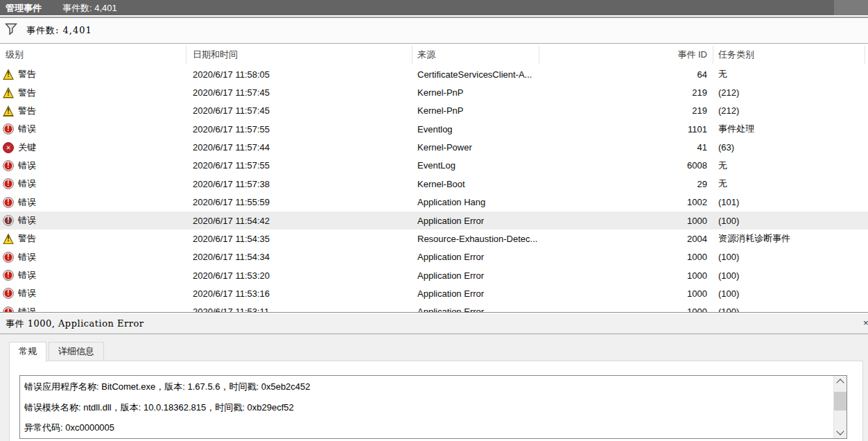 The image size is (868, 441). I want to click on table-row: 错误2020/6/17 11:53:20Application Error100…, so click(434, 275).